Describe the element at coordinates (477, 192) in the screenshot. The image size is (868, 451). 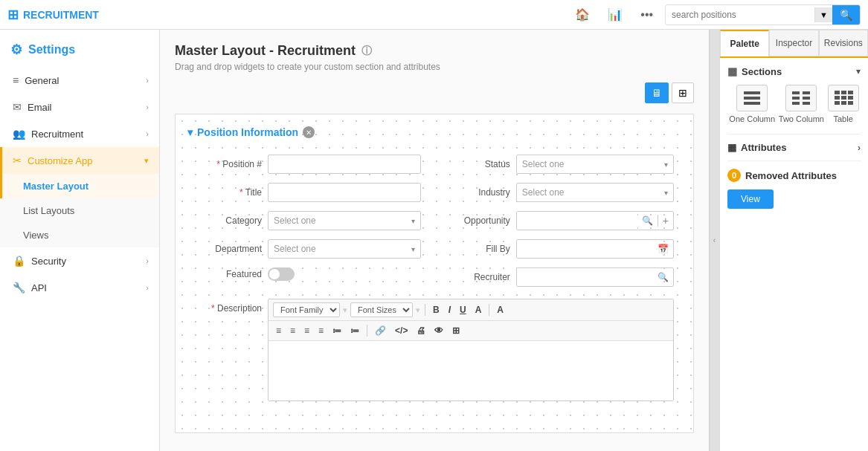
I see `label-industry: Industry` at that location.